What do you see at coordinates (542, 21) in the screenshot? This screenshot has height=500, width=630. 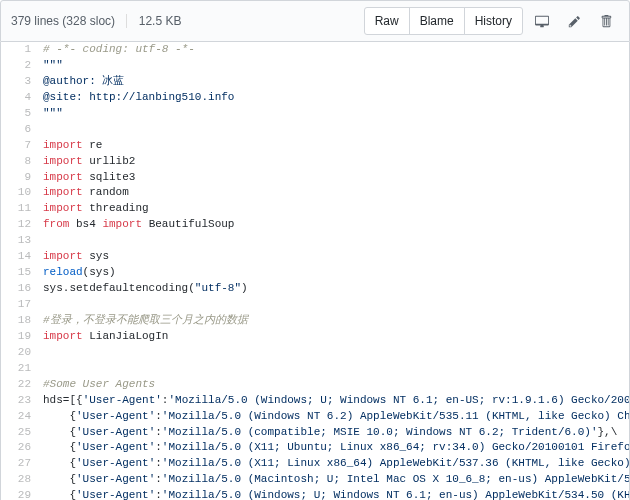 I see `desktop-icon` at bounding box center [542, 21].